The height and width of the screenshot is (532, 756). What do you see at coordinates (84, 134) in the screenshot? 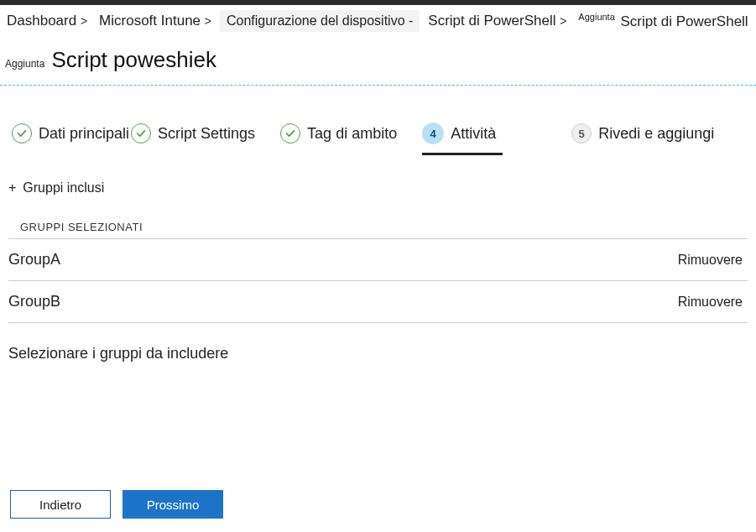
I see `step-label: Dati principali` at bounding box center [84, 134].